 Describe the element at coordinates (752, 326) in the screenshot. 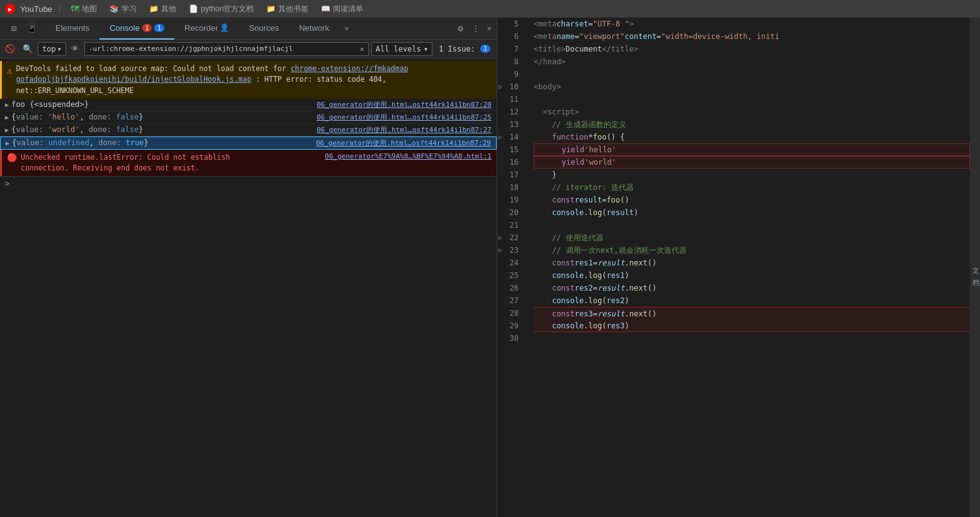

I see `code-line-29: console.log(res3)` at that location.